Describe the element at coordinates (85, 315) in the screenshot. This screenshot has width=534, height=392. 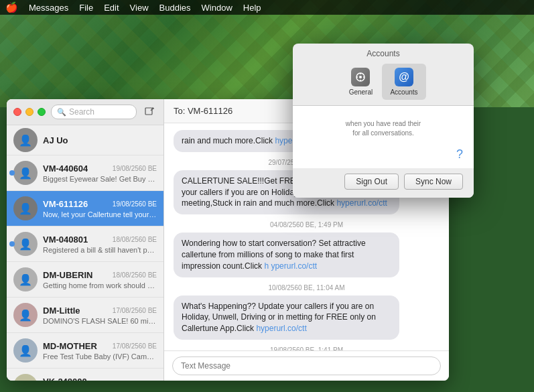
I see `list-item: 👤 DM-Little 17/08/2560 BE DOMINO'S FLASH…` at that location.